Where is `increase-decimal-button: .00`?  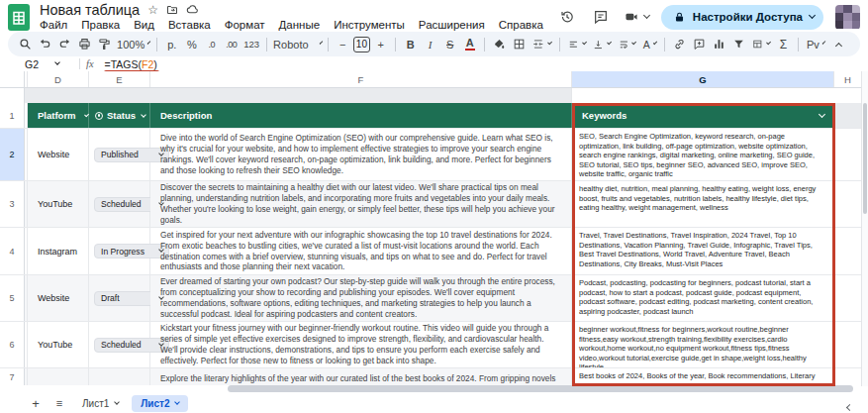
increase-decimal-button: .00 is located at coordinates (232, 45).